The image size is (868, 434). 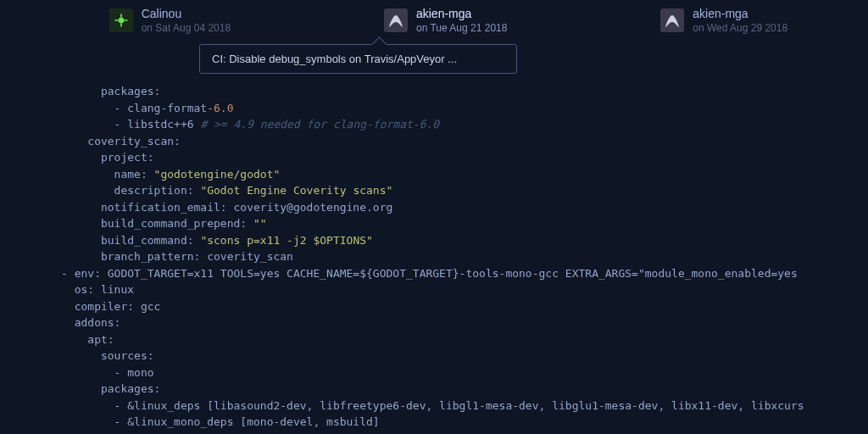 I want to click on code-line: project:, so click(x=465, y=158).